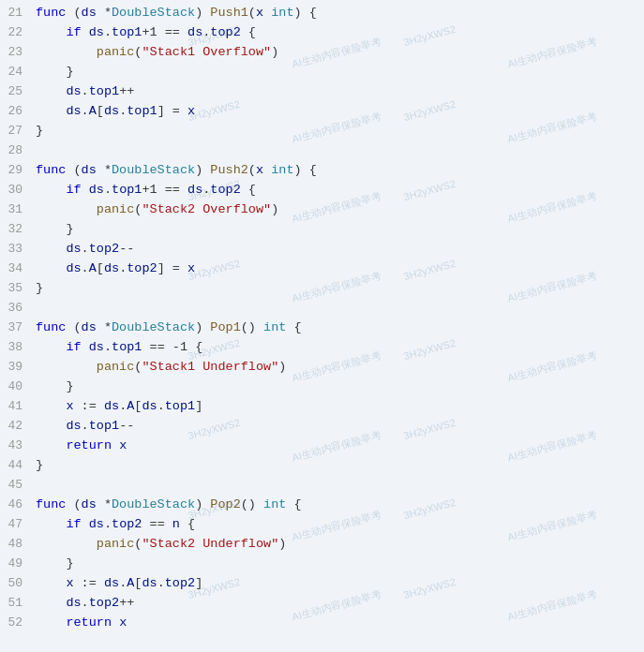  Describe the element at coordinates (18, 210) in the screenshot. I see `line-number: 31` at that location.